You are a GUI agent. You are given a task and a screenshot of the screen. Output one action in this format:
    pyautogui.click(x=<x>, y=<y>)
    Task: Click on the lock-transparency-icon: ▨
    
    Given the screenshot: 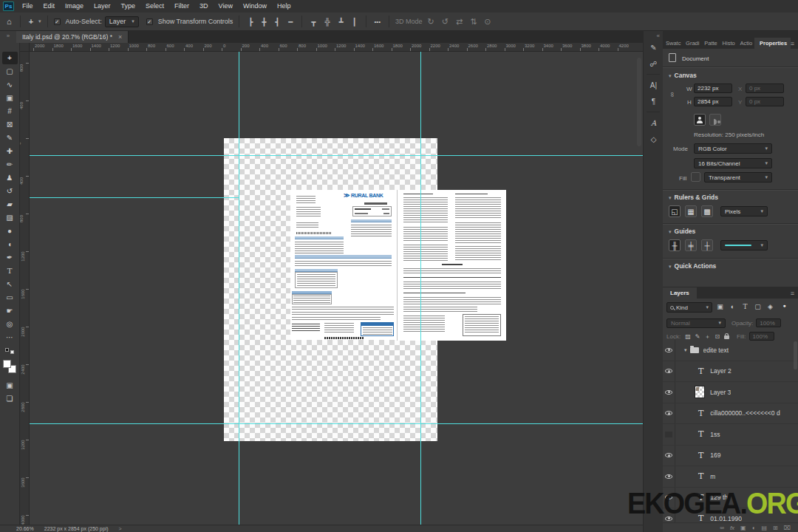 What is the action you would take?
    pyautogui.click(x=688, y=337)
    